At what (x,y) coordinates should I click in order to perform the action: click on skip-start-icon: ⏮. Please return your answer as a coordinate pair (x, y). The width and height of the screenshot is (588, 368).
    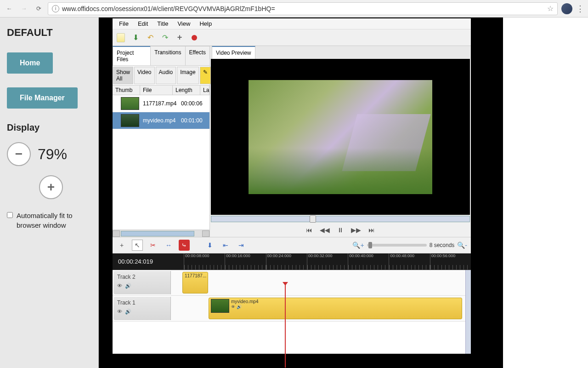
    Looking at the image, I should click on (309, 230).